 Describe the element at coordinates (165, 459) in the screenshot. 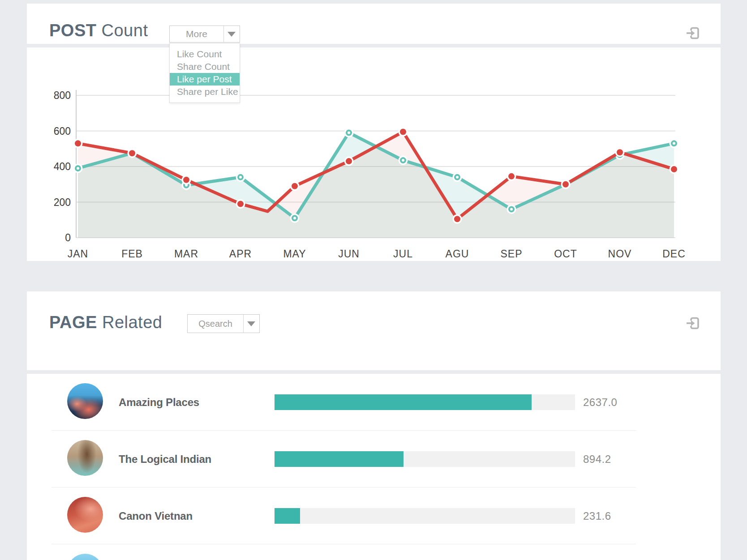

I see `page-name: The Logical Indian` at that location.